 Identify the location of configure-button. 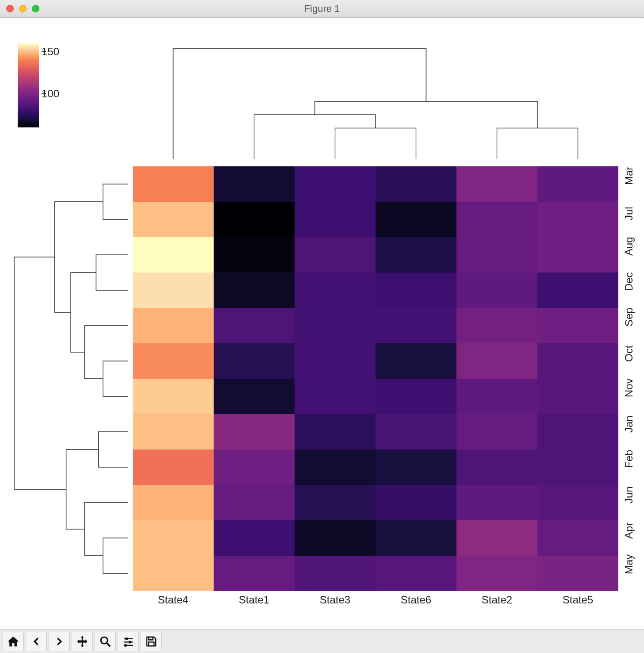
(128, 641).